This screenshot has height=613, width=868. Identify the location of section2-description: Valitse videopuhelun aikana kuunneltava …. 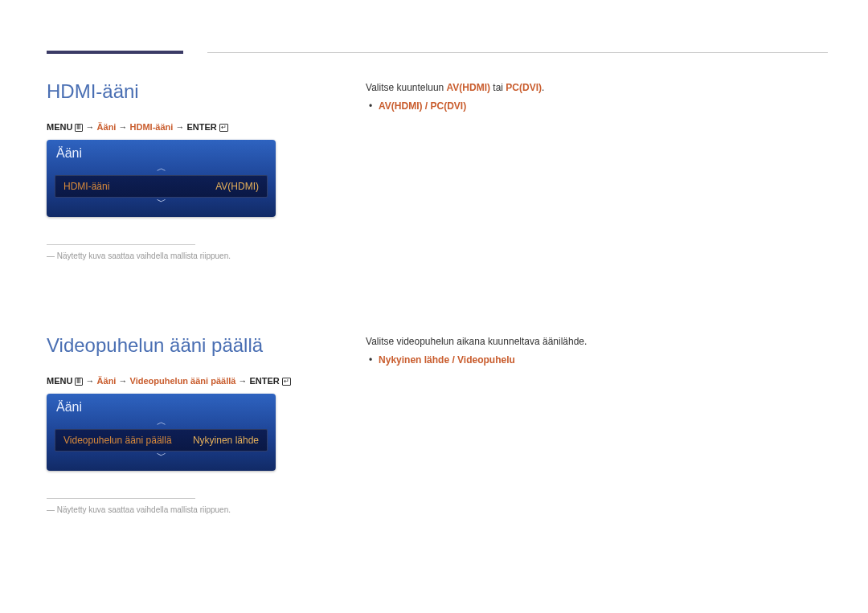
(596, 342).